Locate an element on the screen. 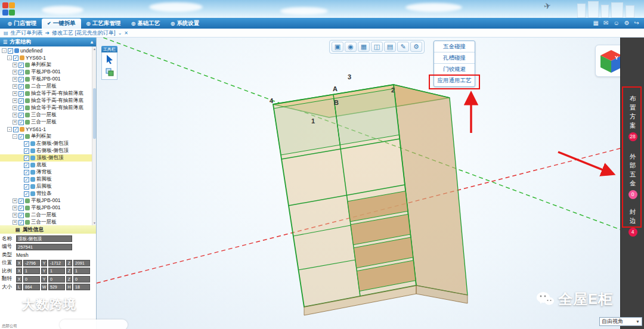  nav-cube: Y is located at coordinates (608, 61).